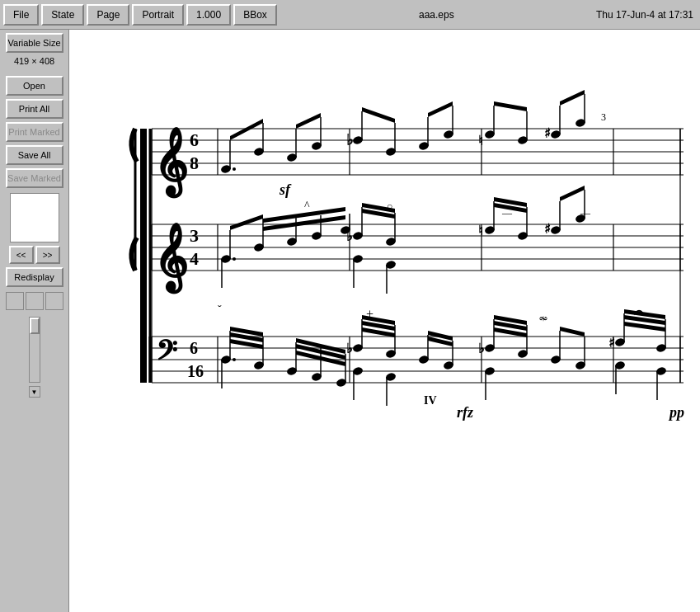  Describe the element at coordinates (21, 15) in the screenshot. I see `file-button: File` at that location.